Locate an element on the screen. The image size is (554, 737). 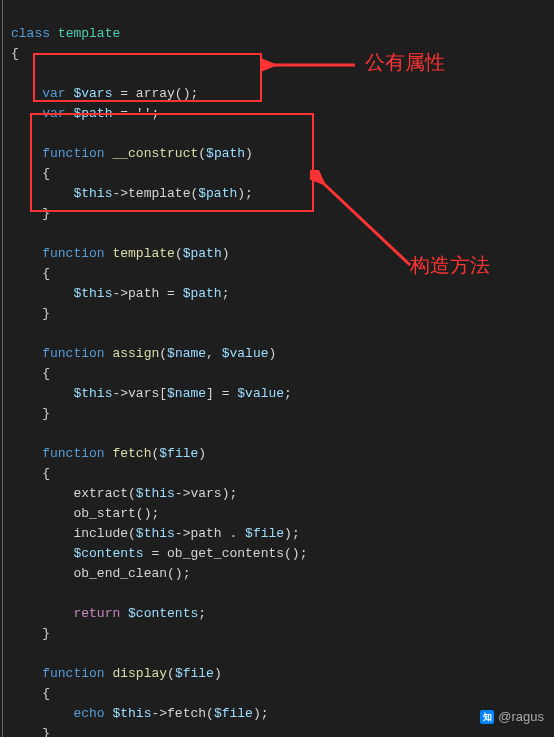
var-name: $path is located at coordinates (92, 114).